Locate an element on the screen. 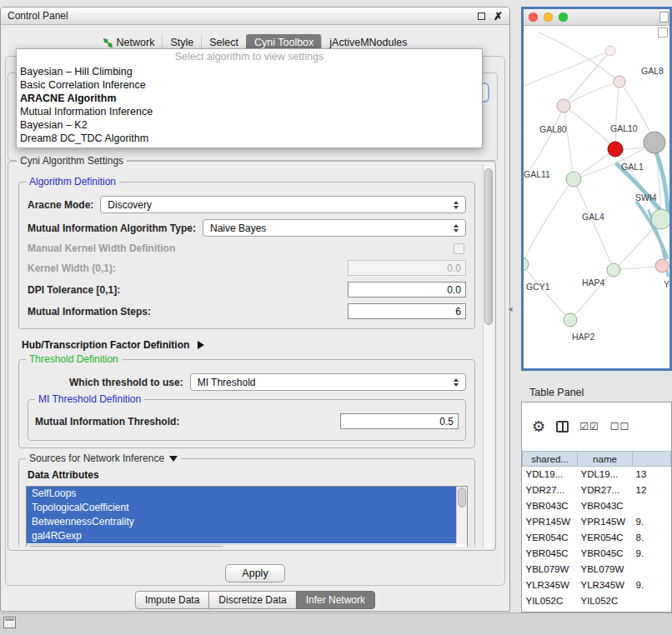  table-cell: 8. is located at coordinates (652, 538).